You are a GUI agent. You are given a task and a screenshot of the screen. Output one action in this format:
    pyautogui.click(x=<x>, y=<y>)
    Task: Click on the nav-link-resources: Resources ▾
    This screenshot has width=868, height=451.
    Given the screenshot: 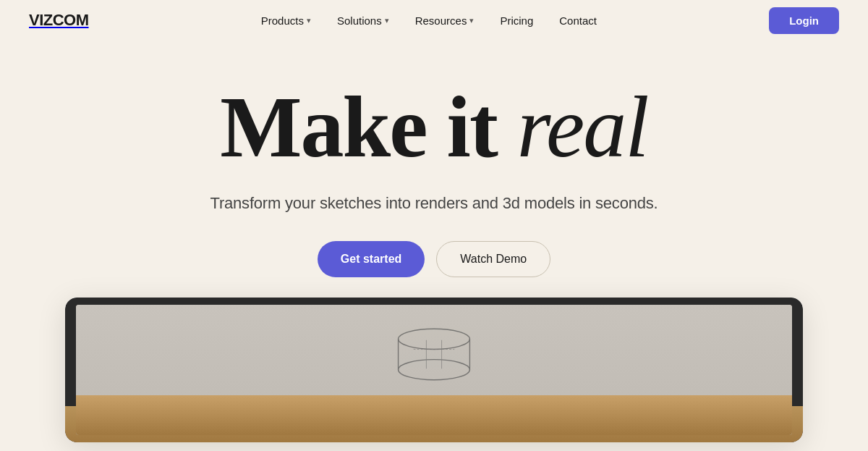 What is the action you would take?
    pyautogui.click(x=445, y=20)
    